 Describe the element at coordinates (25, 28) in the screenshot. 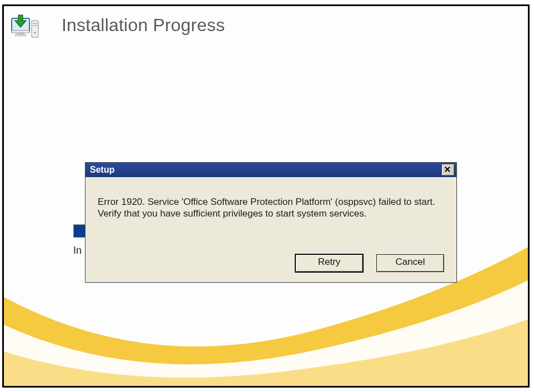

I see `install-icon` at that location.